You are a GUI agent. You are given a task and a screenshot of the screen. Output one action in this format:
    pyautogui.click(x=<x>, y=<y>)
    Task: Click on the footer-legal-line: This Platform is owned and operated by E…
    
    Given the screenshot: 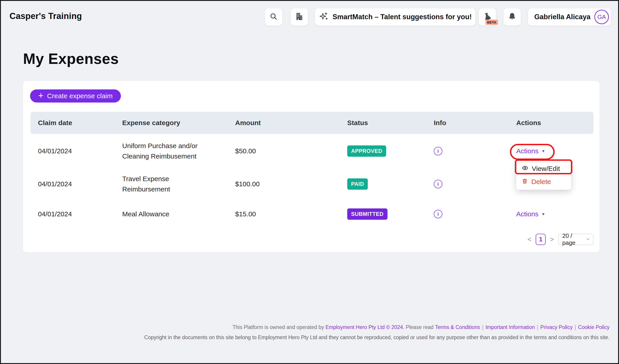 What is the action you would take?
    pyautogui.click(x=305, y=327)
    